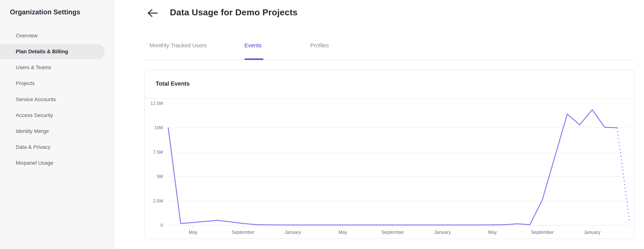 The height and width of the screenshot is (249, 644). I want to click on y-axis-label-0: 0, so click(154, 225).